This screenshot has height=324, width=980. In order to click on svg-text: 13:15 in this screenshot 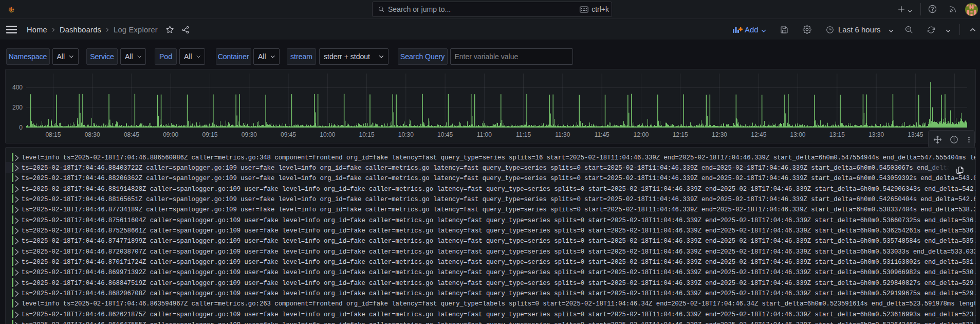, I will do `click(837, 135)`.